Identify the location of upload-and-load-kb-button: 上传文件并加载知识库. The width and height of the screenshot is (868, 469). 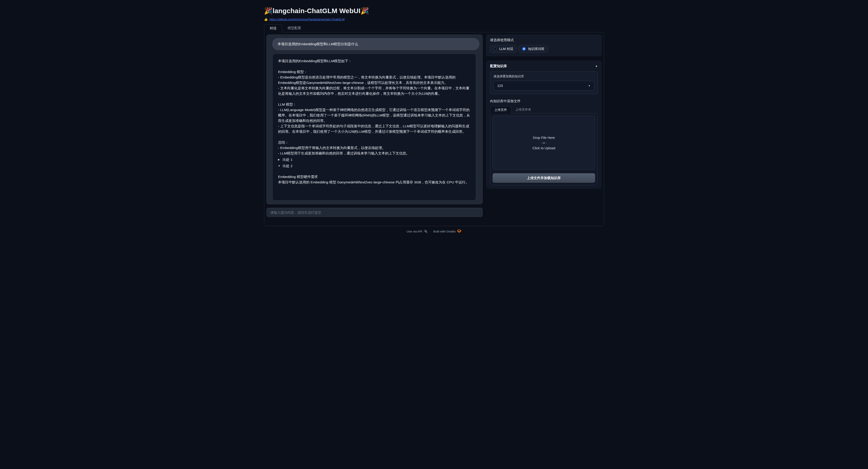
(544, 178).